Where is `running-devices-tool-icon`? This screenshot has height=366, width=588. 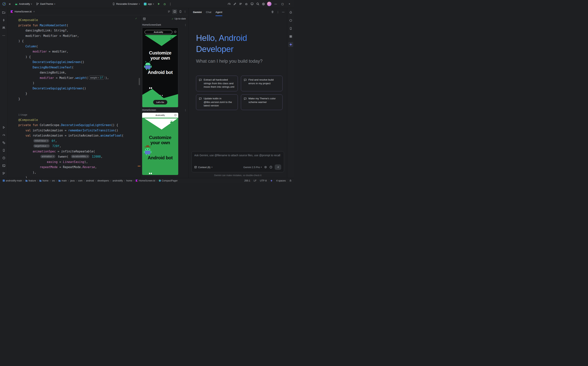 running-devices-tool-icon is located at coordinates (4, 150).